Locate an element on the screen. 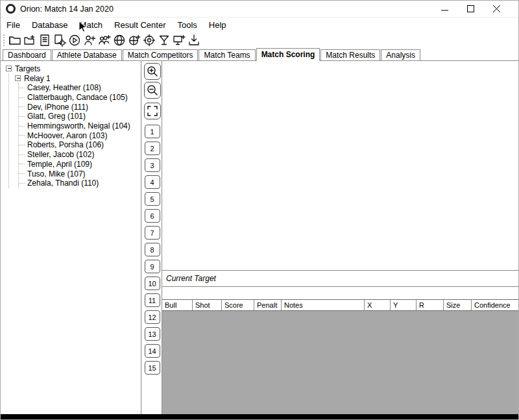  col-bull: Bull is located at coordinates (178, 305).